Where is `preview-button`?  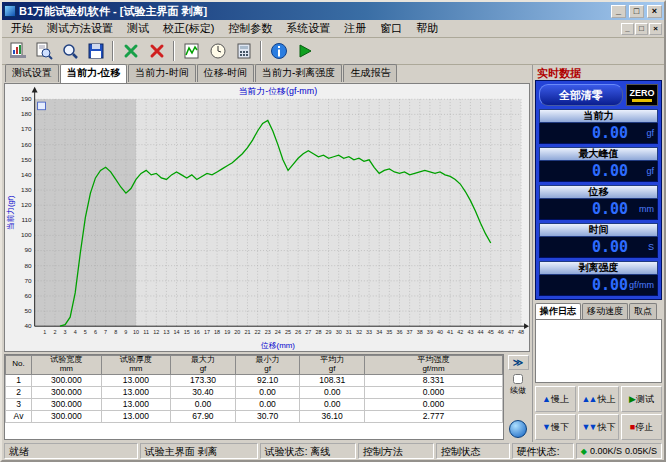
preview-button is located at coordinates (44, 52).